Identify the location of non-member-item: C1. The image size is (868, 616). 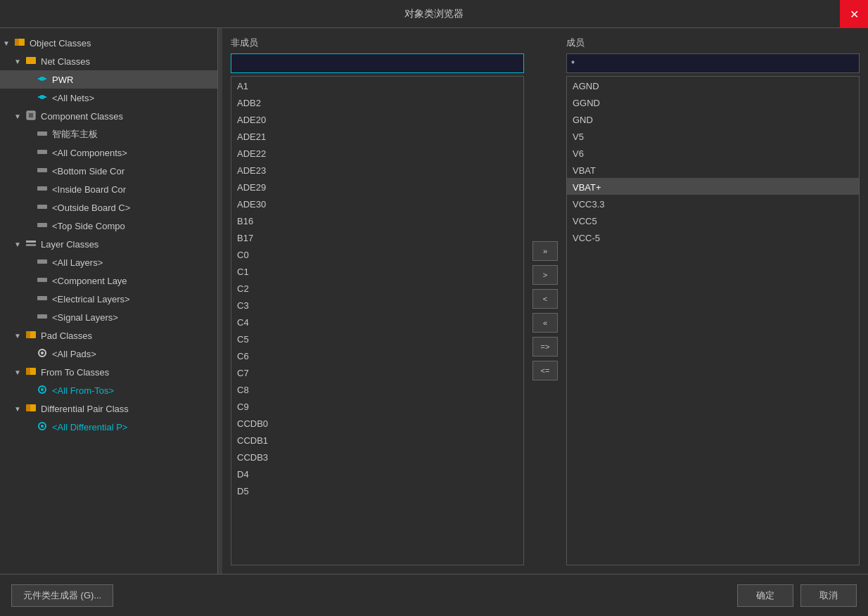
(377, 271).